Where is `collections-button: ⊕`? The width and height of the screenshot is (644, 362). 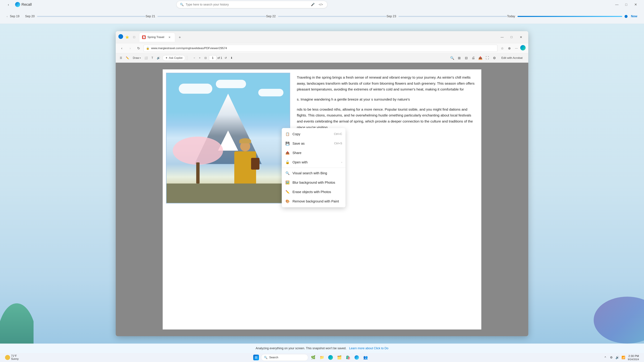 collections-button: ⊕ is located at coordinates (510, 48).